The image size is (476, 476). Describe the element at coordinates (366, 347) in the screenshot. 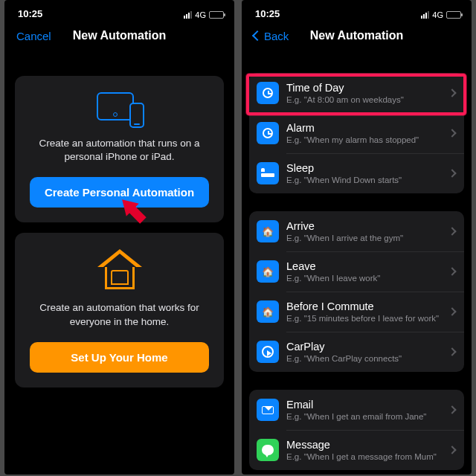

I see `trigger-title: CarPlay` at that location.